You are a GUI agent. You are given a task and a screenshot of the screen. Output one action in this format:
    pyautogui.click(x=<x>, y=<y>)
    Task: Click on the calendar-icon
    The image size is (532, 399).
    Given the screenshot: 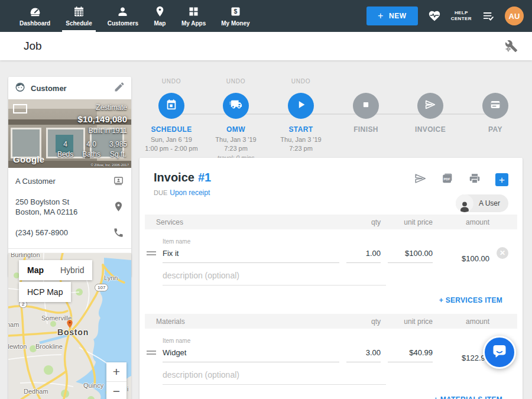 What is the action you would take?
    pyautogui.click(x=171, y=106)
    